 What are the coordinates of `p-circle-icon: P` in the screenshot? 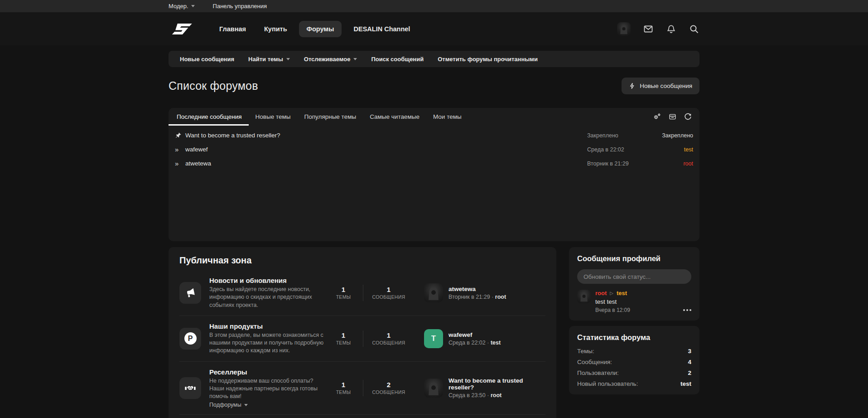 It's located at (190, 339).